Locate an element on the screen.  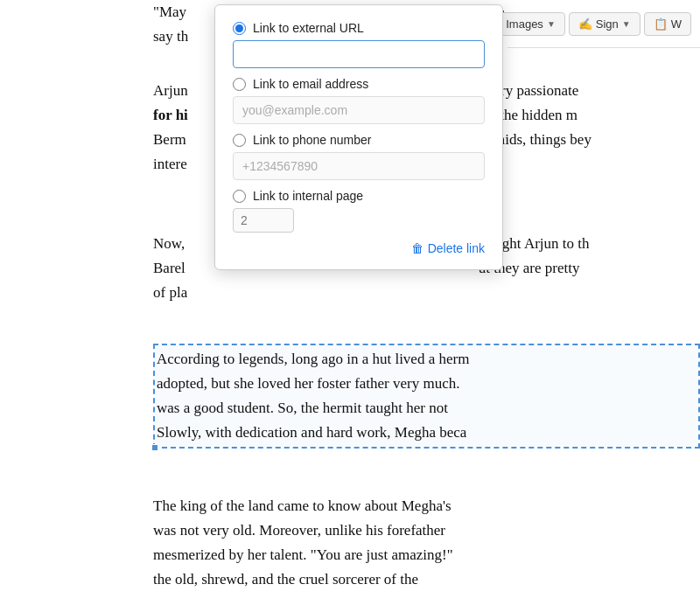
trash-icon: 🗑 is located at coordinates (417, 248).